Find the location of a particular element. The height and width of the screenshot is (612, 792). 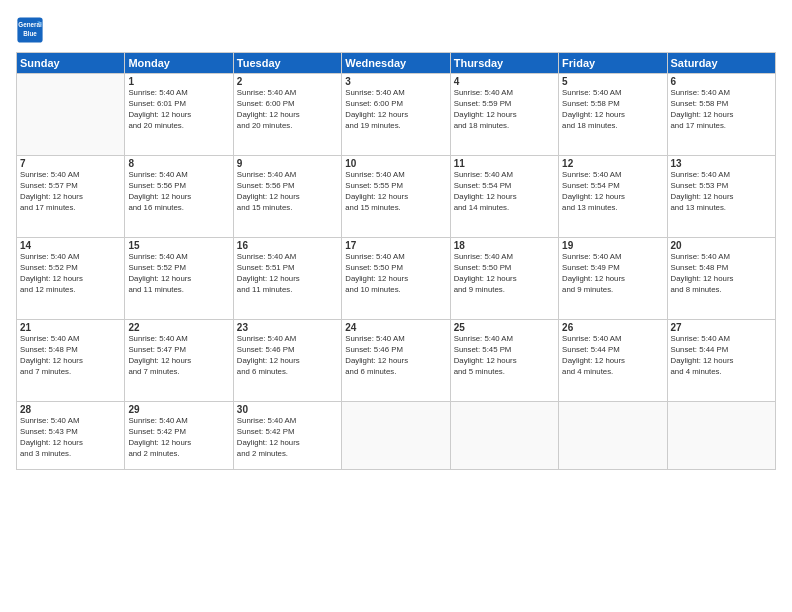

day-number: 26 is located at coordinates (612, 328).